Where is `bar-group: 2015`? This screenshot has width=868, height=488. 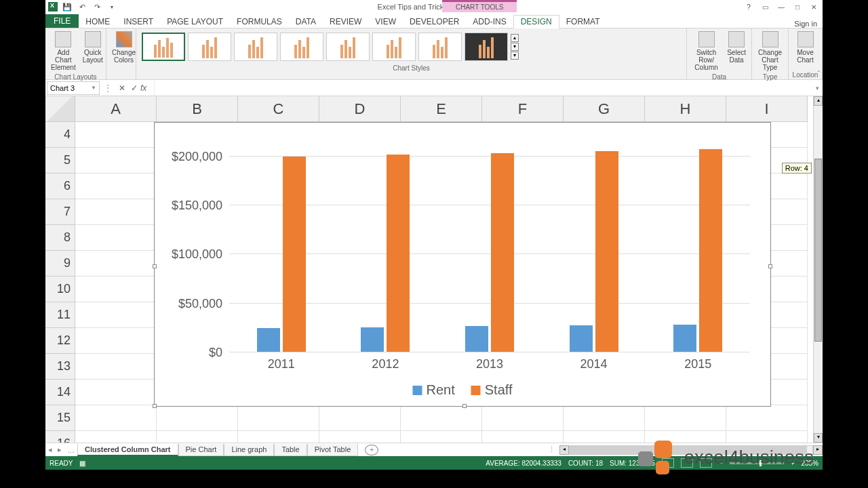
bar-group: 2015 is located at coordinates (698, 244).